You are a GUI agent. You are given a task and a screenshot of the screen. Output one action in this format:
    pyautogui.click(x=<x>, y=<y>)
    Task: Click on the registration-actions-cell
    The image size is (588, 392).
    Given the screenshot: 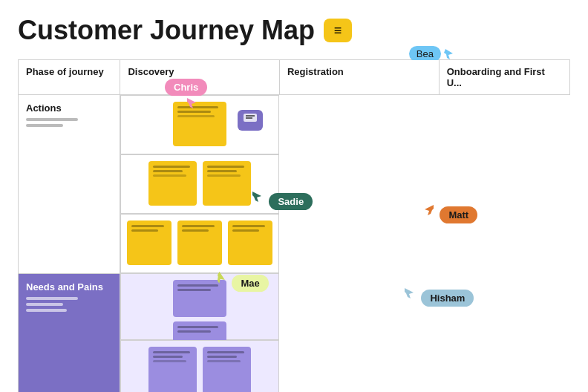 What is the action you would take?
    pyautogui.click(x=200, y=184)
    